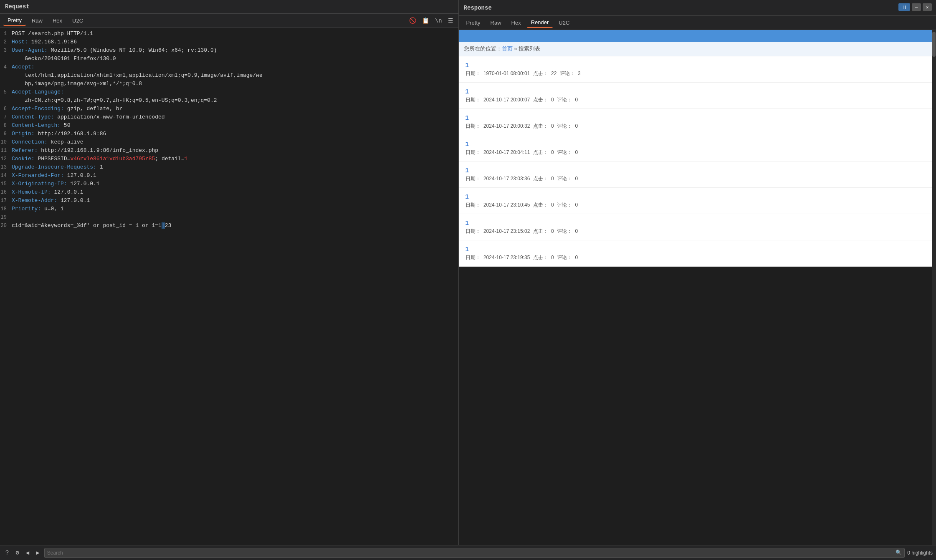  What do you see at coordinates (898, 552) in the screenshot?
I see `search-icon: 🔍` at bounding box center [898, 552].